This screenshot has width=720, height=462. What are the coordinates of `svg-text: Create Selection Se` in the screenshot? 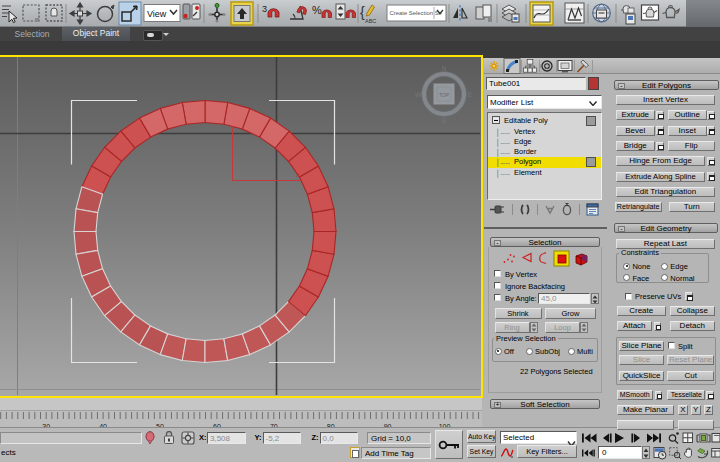 It's located at (416, 13).